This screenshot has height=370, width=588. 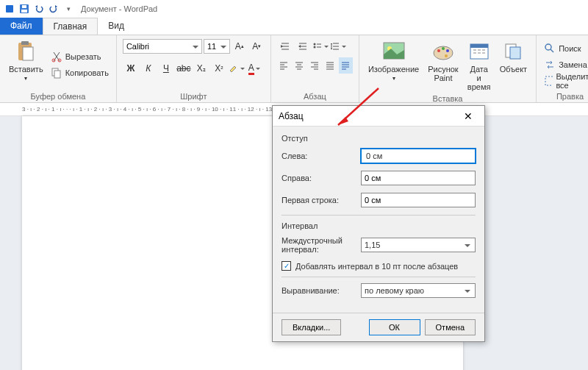 I want to click on qat-dropdown-icon: ▾, so click(x=68, y=9).